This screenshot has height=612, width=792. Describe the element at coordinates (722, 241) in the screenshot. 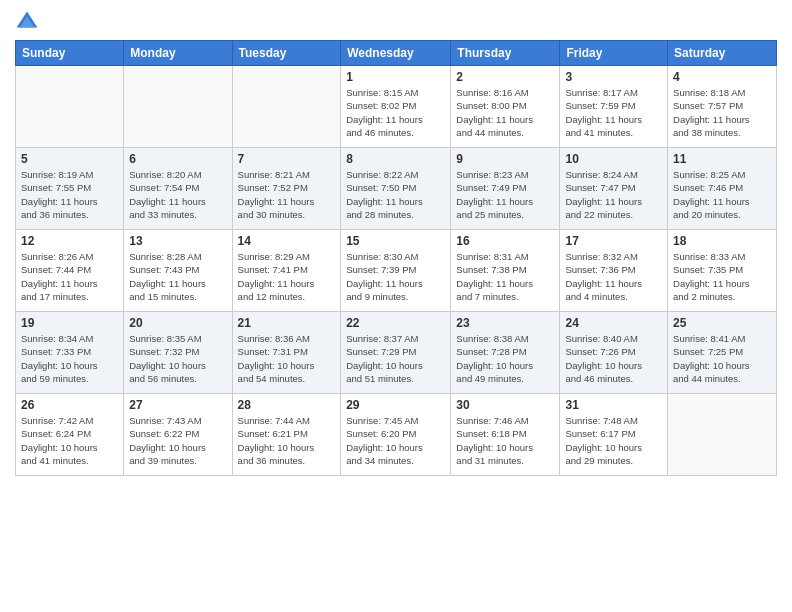

I see `day-number: 18` at that location.